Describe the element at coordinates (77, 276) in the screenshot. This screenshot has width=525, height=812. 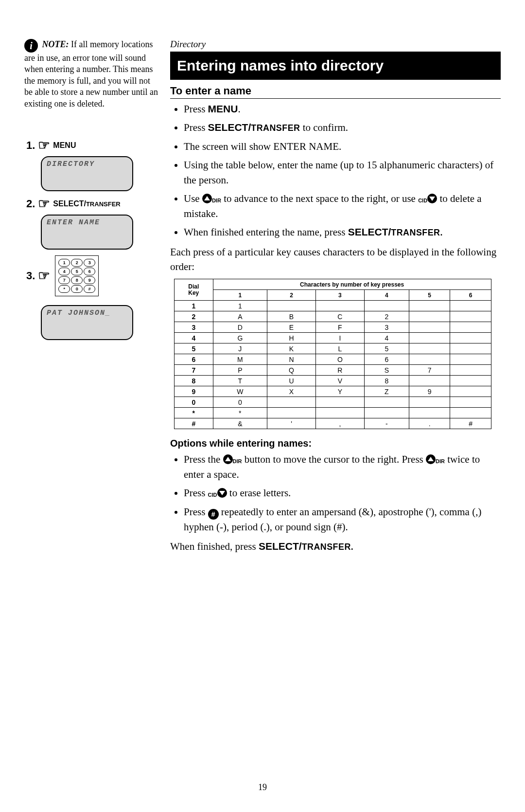
I see `keypad-illustration: 123456789*0#` at that location.